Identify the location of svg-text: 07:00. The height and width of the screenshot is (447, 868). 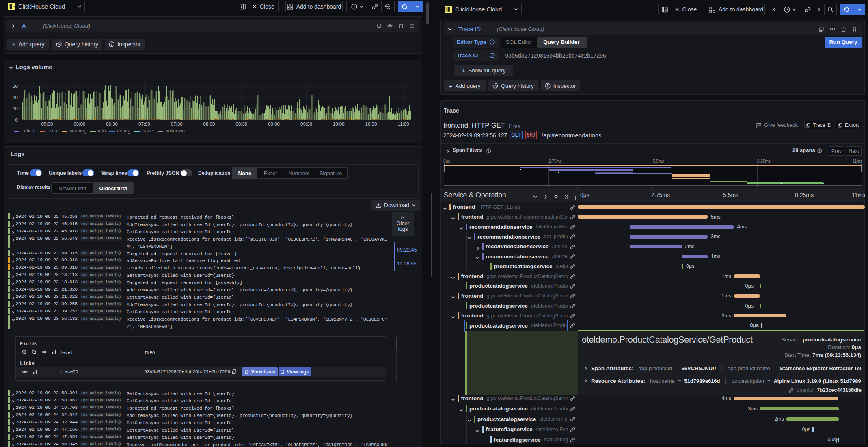
(145, 124).